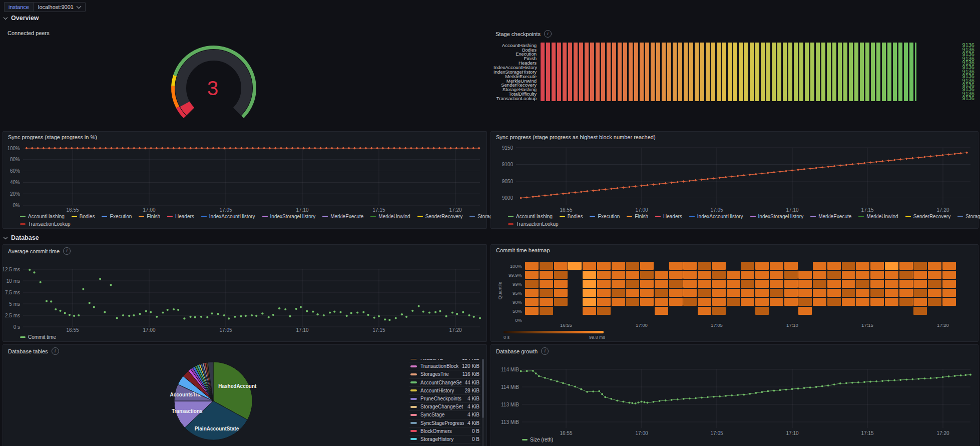 The width and height of the screenshot is (980, 446). Describe the element at coordinates (576, 137) in the screenshot. I see `panel-title: Sync progress (stage progress as highest…` at that location.